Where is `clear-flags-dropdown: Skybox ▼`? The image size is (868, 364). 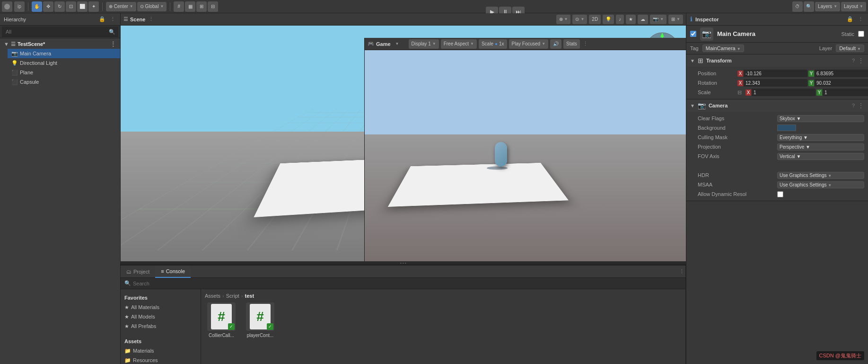 clear-flags-dropdown: Skybox ▼ is located at coordinates (821, 118).